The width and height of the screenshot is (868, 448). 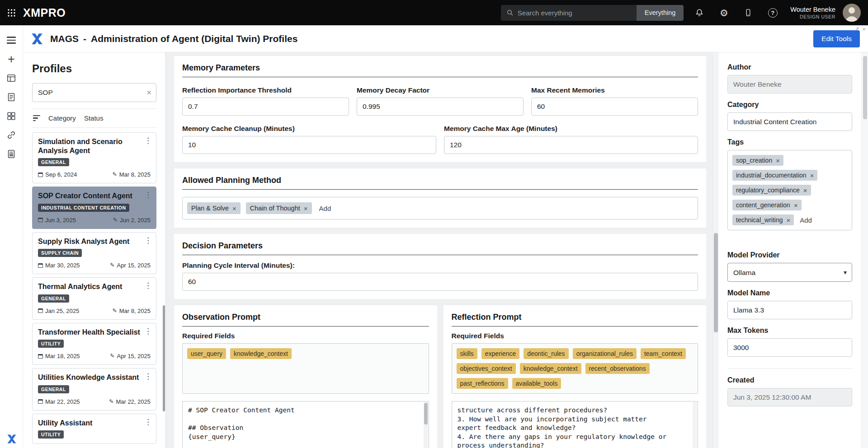 I want to click on tag-chip: regulatory_compliance×, so click(x=772, y=190).